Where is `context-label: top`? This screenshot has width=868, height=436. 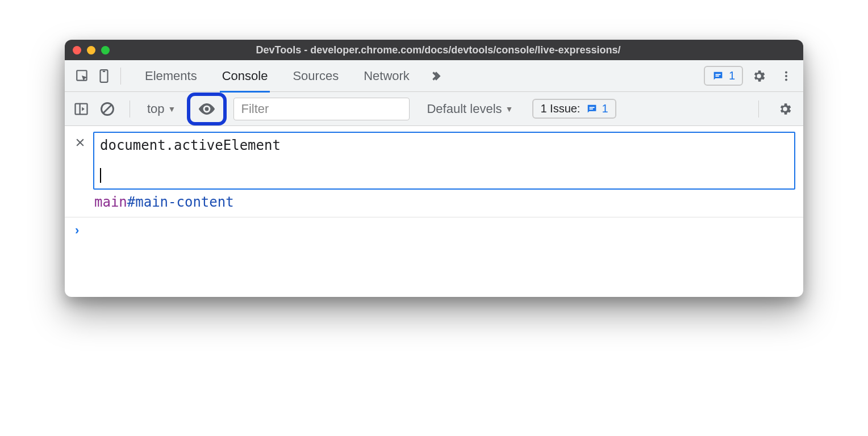
context-label: top is located at coordinates (156, 109).